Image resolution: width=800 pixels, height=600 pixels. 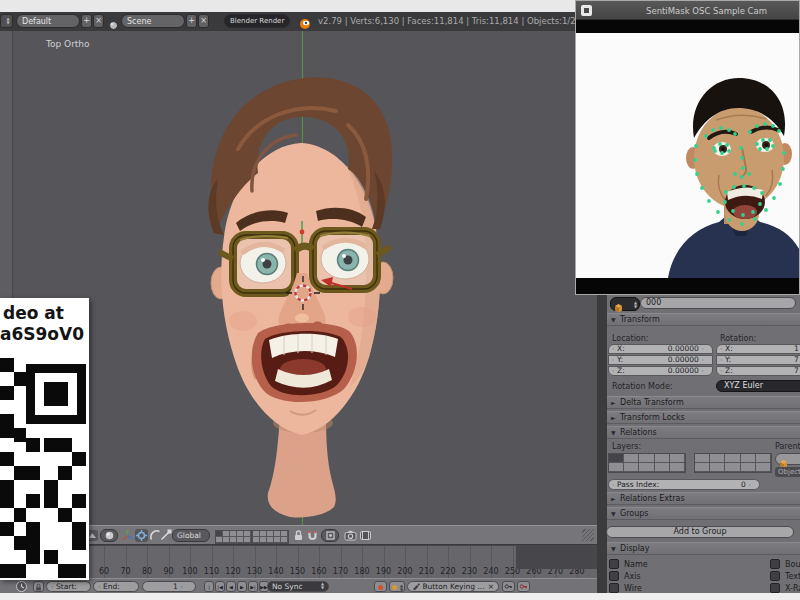 What do you see at coordinates (491, 586) in the screenshot?
I see `clear-keying-set-button: ×` at bounding box center [491, 586].